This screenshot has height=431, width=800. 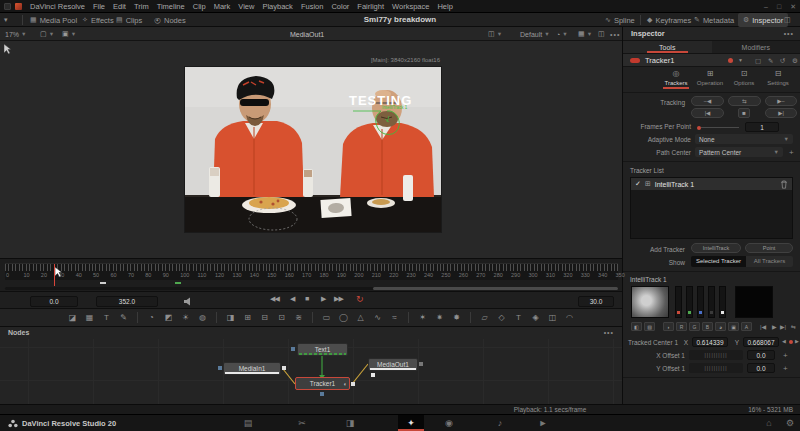 What do you see at coordinates (456, 318) in the screenshot?
I see `particle-render-tool-icon: ✸` at bounding box center [456, 318].